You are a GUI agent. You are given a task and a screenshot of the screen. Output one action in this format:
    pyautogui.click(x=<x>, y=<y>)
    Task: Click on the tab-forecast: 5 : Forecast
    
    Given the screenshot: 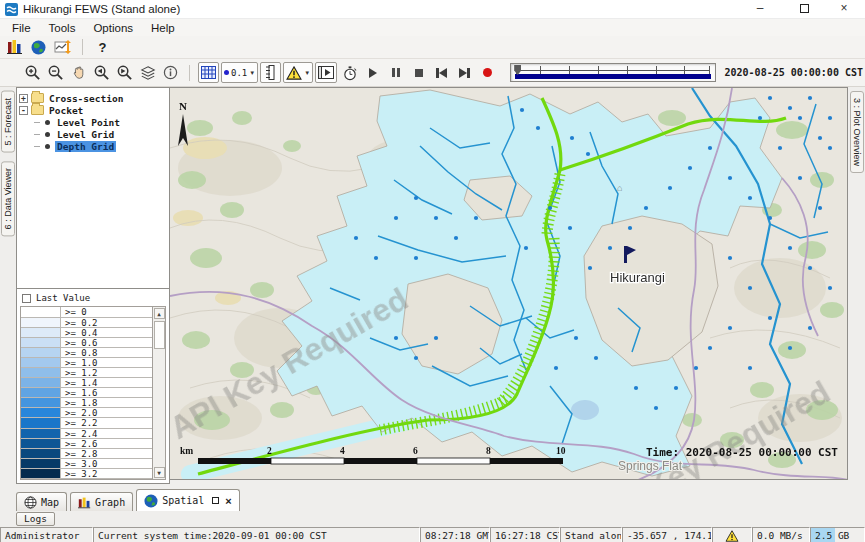 What is the action you would take?
    pyautogui.click(x=8, y=122)
    